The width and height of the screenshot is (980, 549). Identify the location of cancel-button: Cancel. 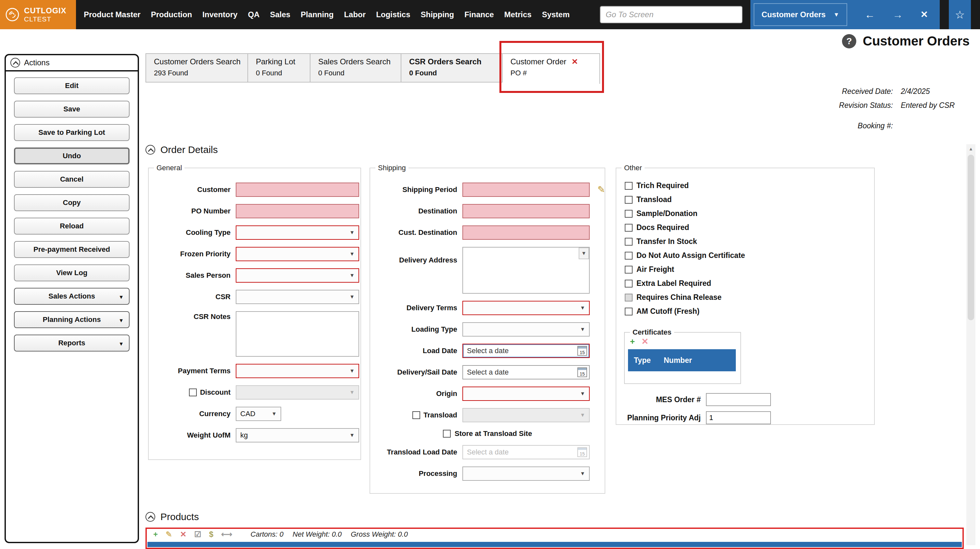
(72, 179).